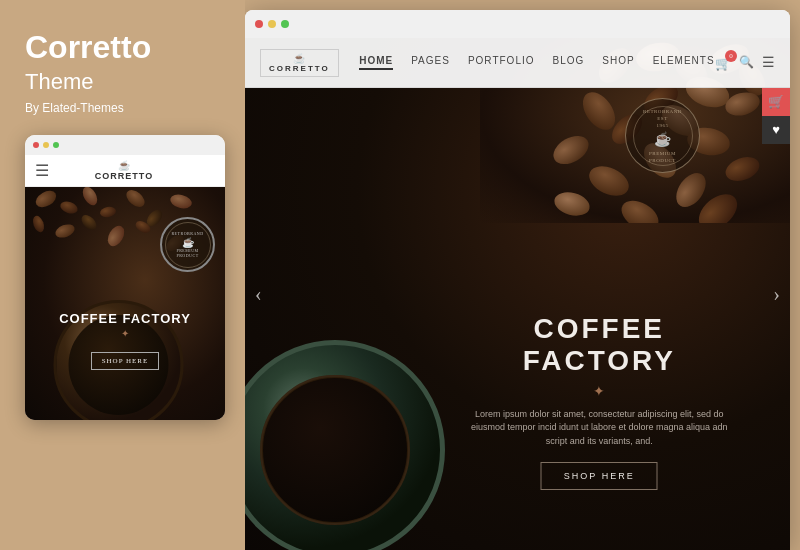 Image resolution: width=800 pixels, height=550 pixels. Describe the element at coordinates (776, 102) in the screenshot. I see `sidebar-cart-button: 🛒` at that location.